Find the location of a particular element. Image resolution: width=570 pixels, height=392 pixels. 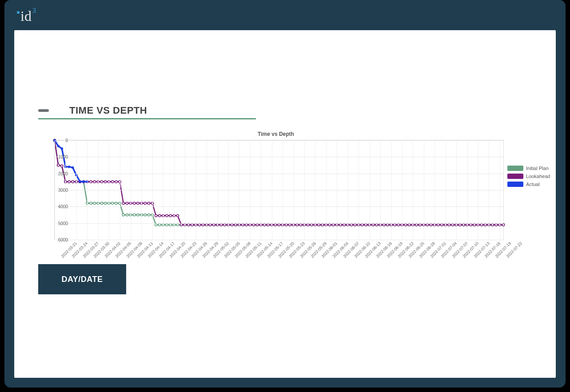

logo-dot-icon is located at coordinates (18, 12).